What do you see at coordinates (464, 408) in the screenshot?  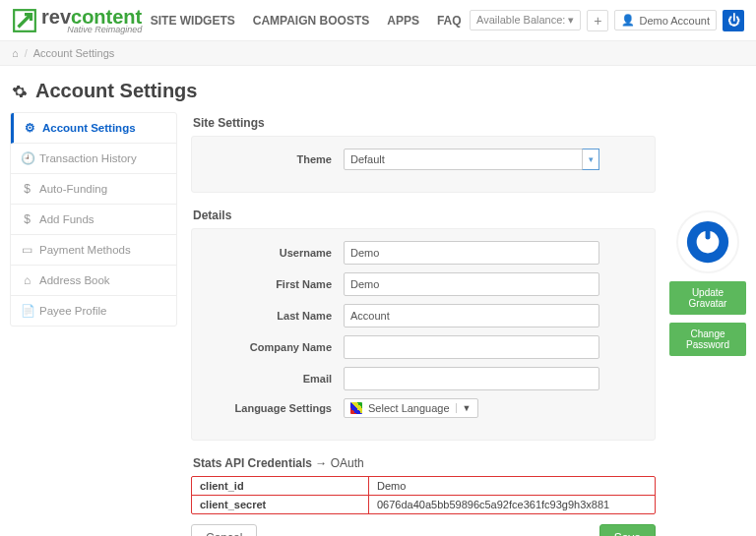 I see `chevron-down-icon: ▼` at bounding box center [464, 408].